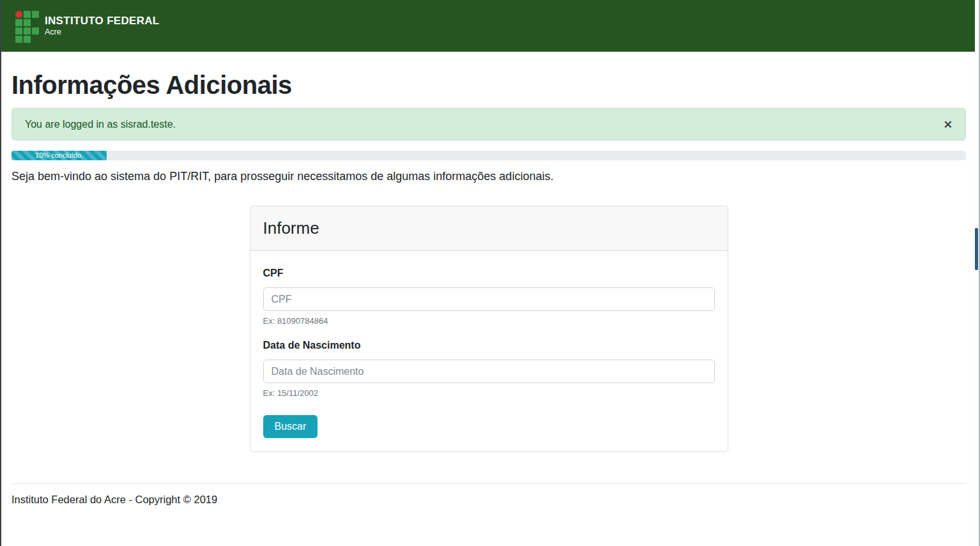  Describe the element at coordinates (489, 86) in the screenshot. I see `page-title: Informações Adicionais` at that location.